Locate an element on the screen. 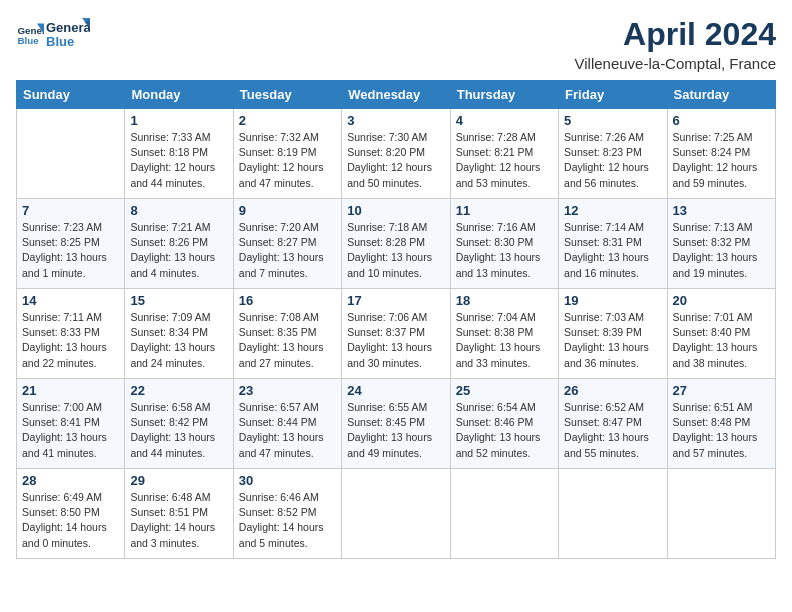 The width and height of the screenshot is (792, 612). day-number: 1 is located at coordinates (178, 120).